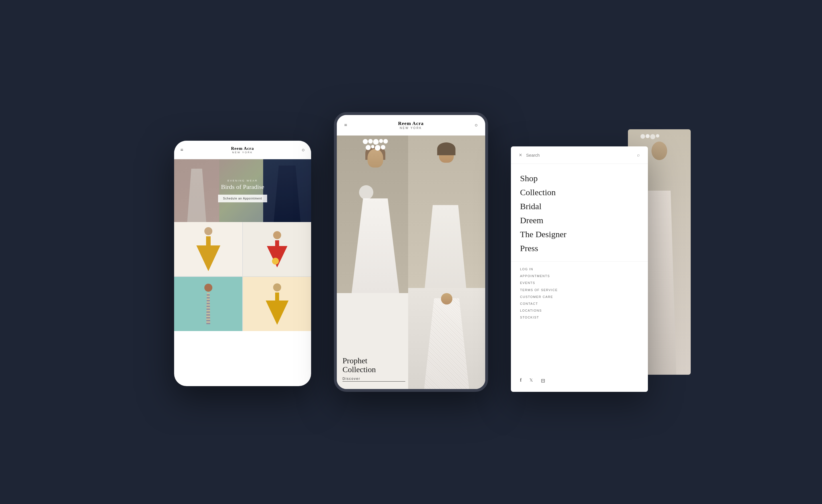 The width and height of the screenshot is (822, 504). I want to click on menu-panel: × ⌕ Shop Collection Bridal Dreem The Des…, so click(579, 269).